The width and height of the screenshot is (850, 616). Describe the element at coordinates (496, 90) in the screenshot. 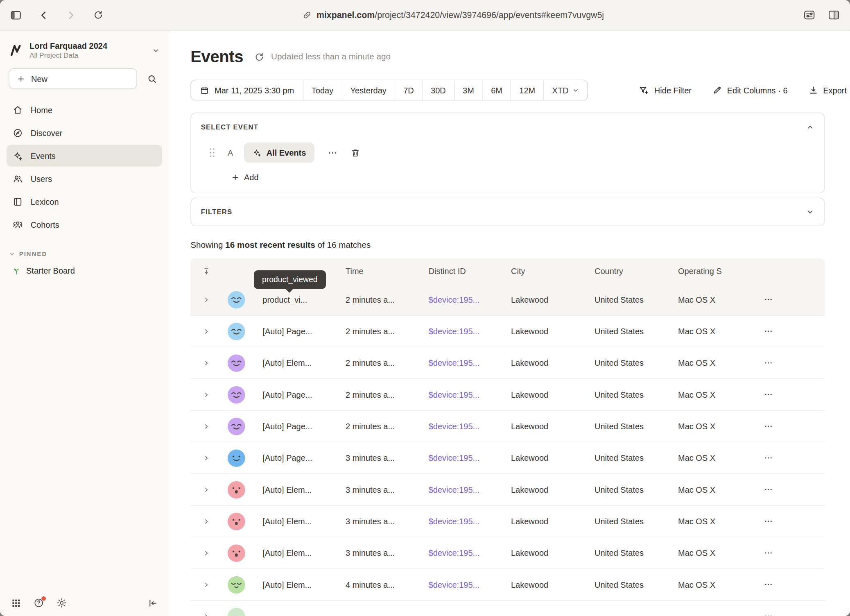

I see `range-6m: 6M` at that location.